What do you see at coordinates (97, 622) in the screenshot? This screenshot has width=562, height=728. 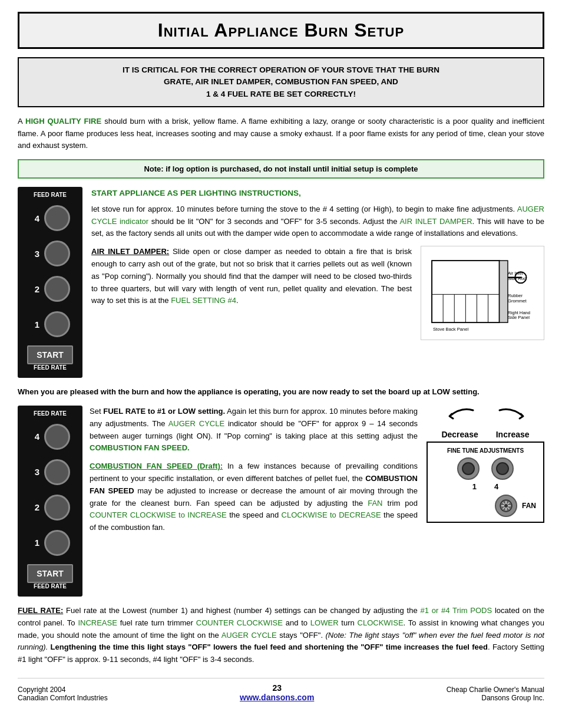 I see `increase-label2: INCREASE` at bounding box center [97, 622].